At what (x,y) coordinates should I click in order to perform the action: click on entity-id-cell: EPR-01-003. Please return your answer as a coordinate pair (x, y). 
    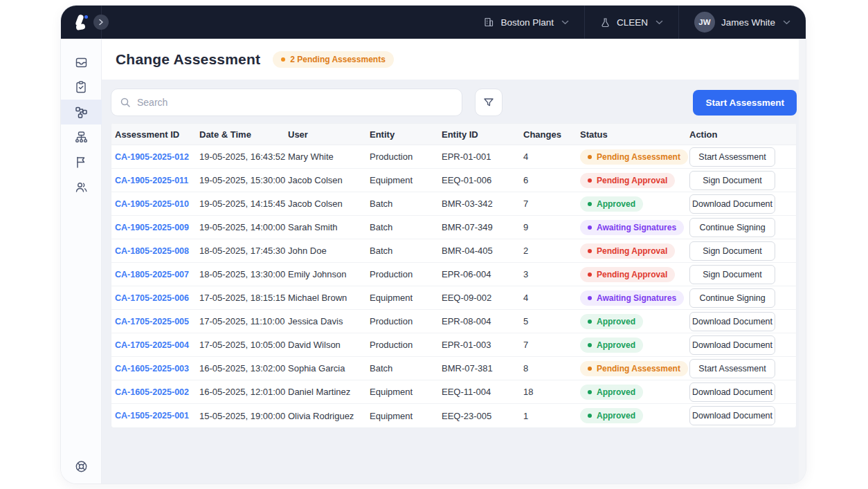
    Looking at the image, I should click on (482, 344).